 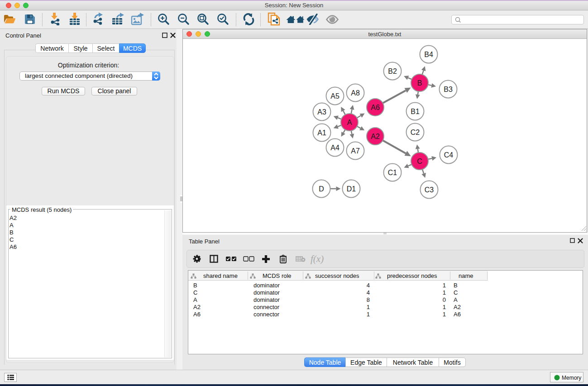 I want to click on svg-text: C3, so click(x=429, y=190).